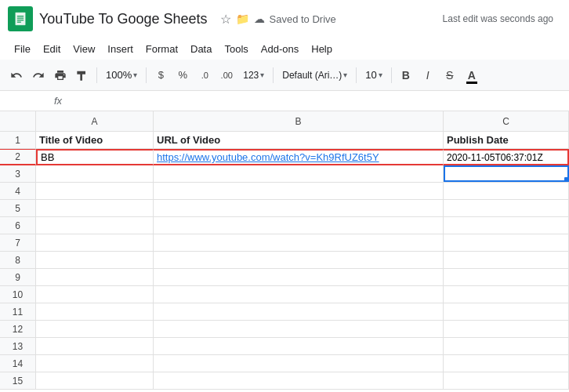  What do you see at coordinates (284, 347) in the screenshot?
I see `table-row: 13` at bounding box center [284, 347].